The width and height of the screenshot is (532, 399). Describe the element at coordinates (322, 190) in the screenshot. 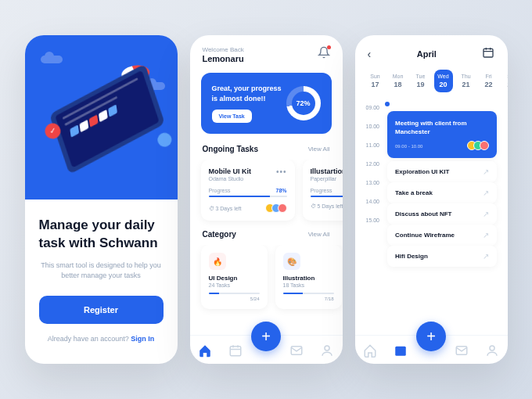

I see `task-card: IllustartionPaperpillar••• Progress ⏱ 5 …` at that location.